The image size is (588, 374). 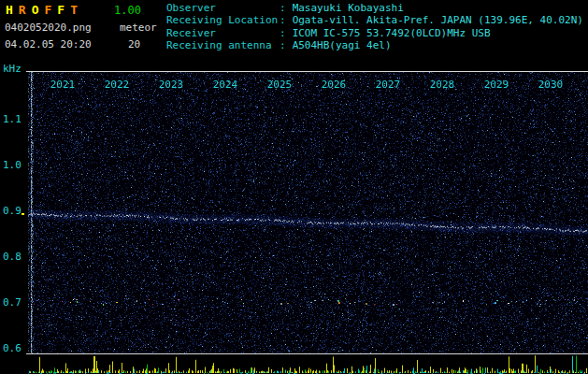 What do you see at coordinates (437, 21) in the screenshot?
I see `info-value: Ogata-vill. Akita-Pref. JAPAN (139.96E, …` at bounding box center [437, 21].